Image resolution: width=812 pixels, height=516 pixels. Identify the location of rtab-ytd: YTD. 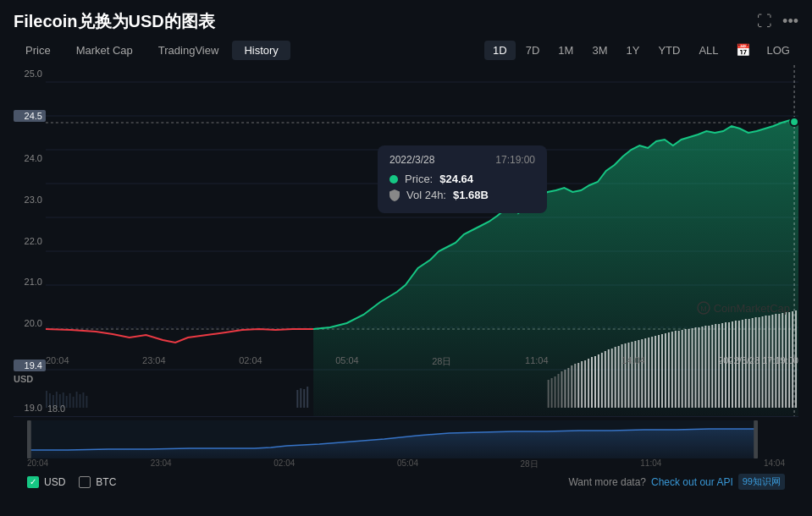
(669, 51).